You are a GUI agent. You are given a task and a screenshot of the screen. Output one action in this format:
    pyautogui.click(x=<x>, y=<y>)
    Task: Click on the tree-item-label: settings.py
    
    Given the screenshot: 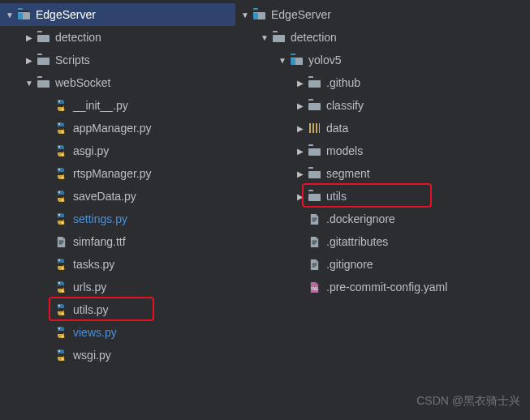 What is the action you would take?
    pyautogui.click(x=154, y=219)
    